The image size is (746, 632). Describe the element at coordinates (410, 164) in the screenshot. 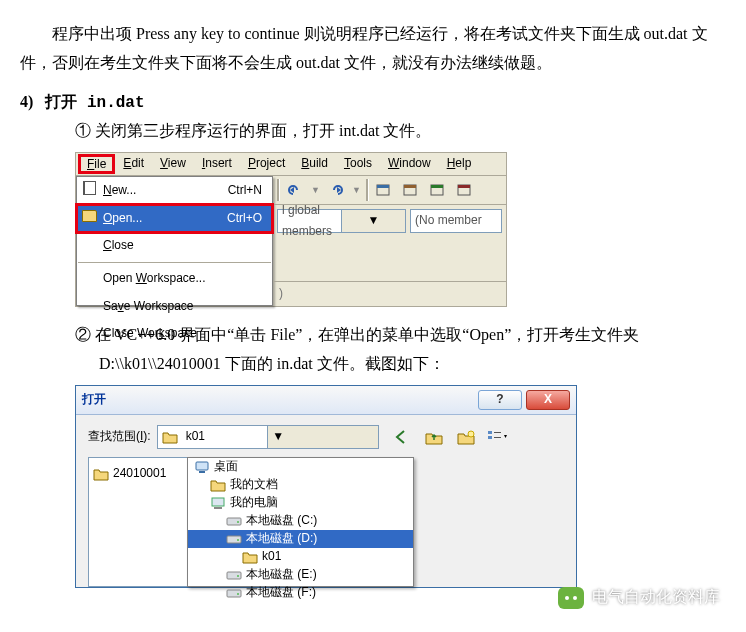

I see `menu-window: Window` at that location.